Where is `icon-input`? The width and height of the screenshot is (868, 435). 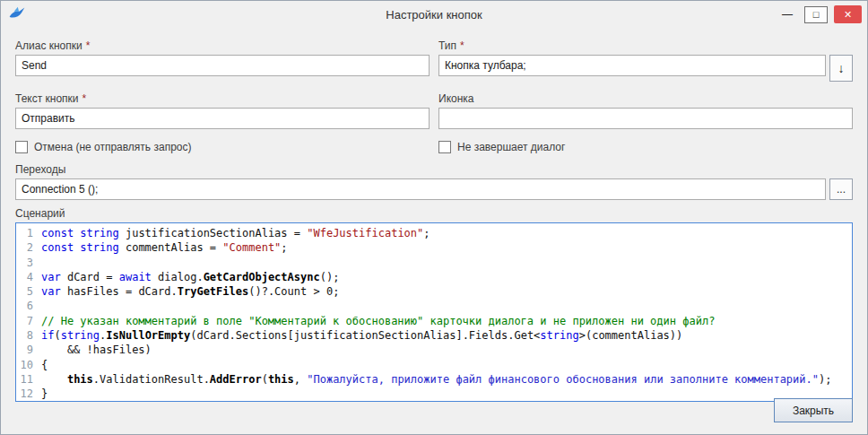
icon-input is located at coordinates (646, 118).